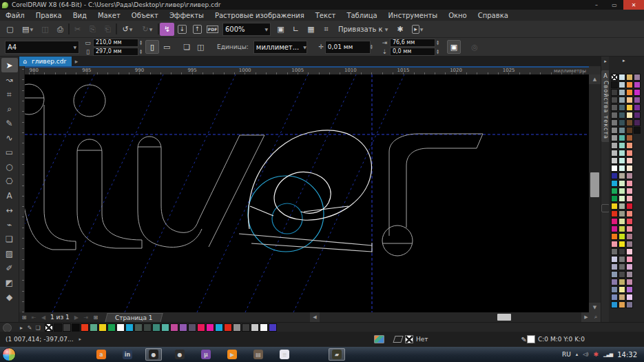  What do you see at coordinates (596, 354) in the screenshot?
I see `antivirus-tray-icon: ✱` at bounding box center [596, 354].